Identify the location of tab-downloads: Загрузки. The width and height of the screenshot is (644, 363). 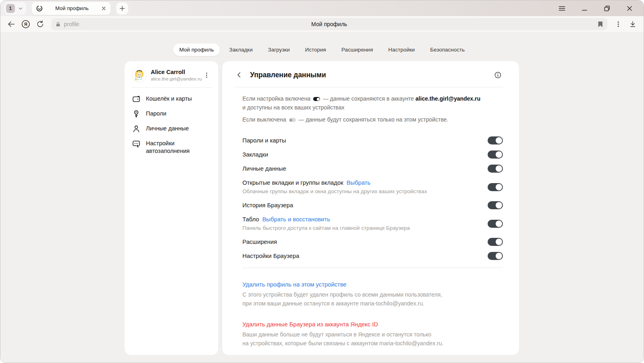
(279, 50).